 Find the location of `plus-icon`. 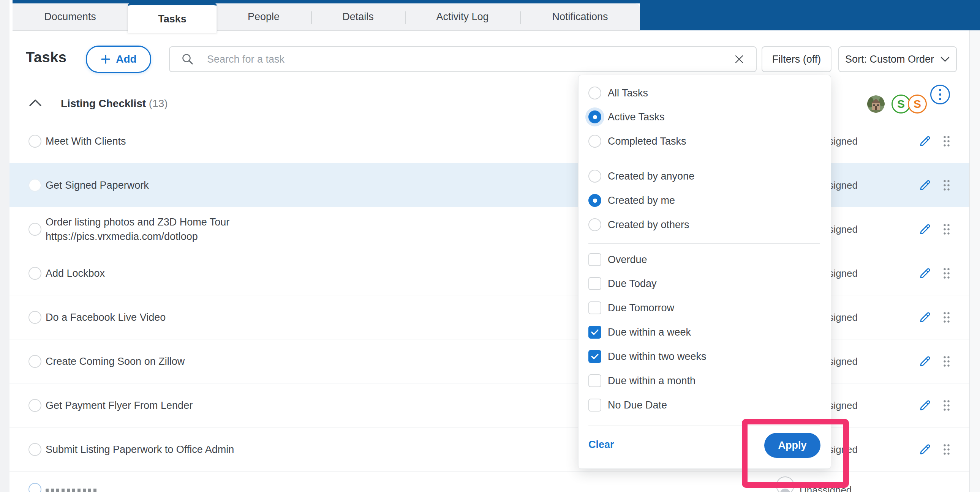

plus-icon is located at coordinates (106, 59).